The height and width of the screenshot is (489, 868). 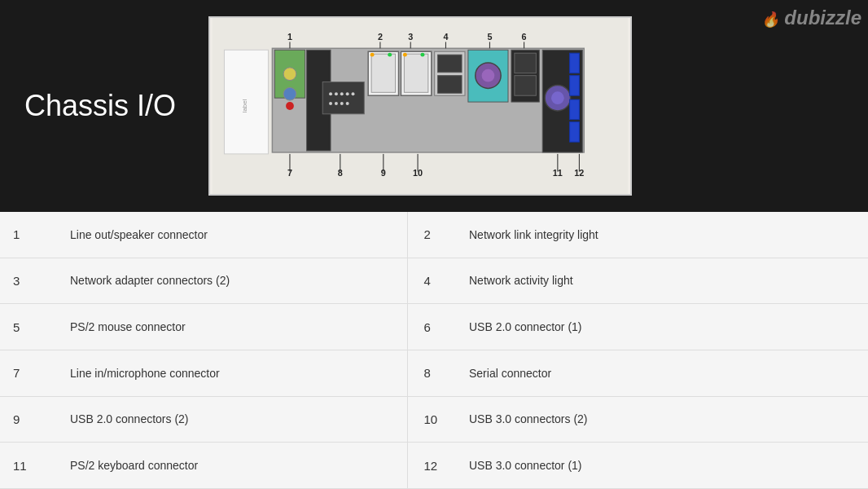 What do you see at coordinates (524, 37) in the screenshot?
I see `svg-text: 6` at bounding box center [524, 37].